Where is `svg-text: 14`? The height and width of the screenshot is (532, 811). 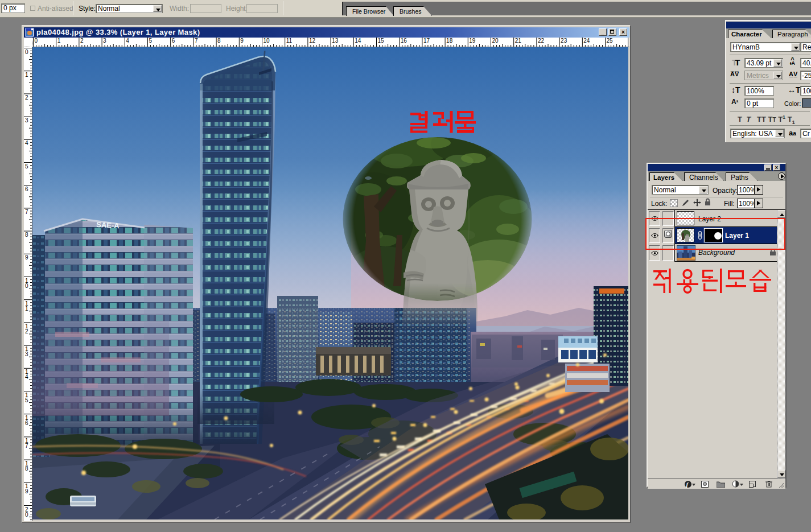
svg-text: 14 is located at coordinates (358, 41).